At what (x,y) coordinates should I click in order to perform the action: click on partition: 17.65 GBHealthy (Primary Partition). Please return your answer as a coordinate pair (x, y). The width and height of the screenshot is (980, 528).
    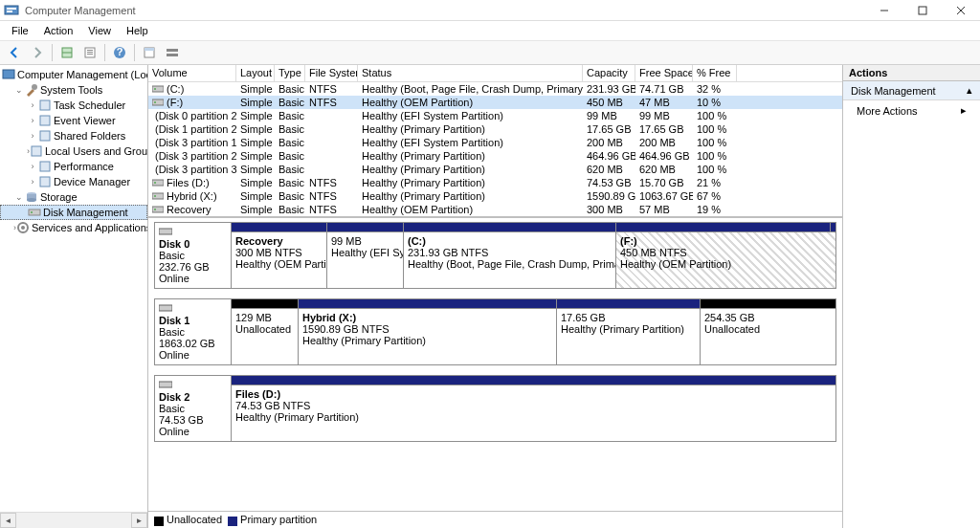
    Looking at the image, I should click on (629, 337).